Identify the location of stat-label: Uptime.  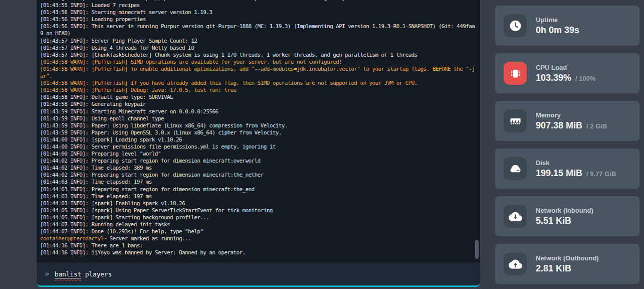
(557, 20).